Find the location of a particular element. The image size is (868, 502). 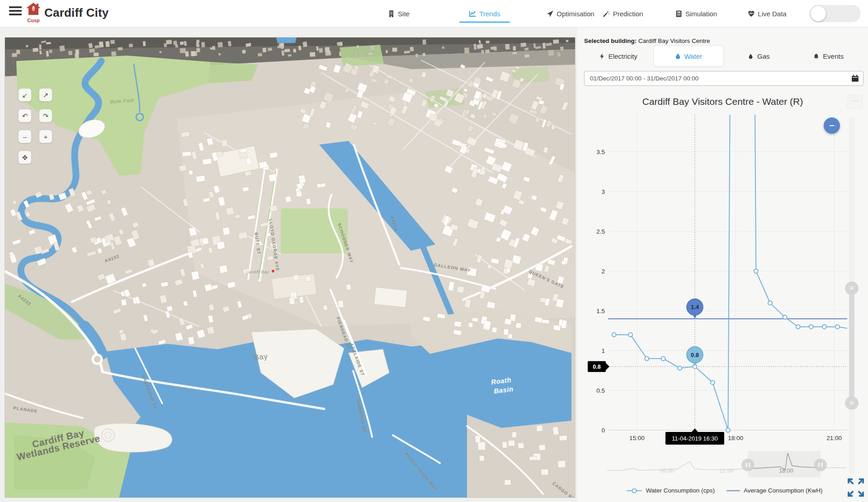

nav-item-prediction: Prediction is located at coordinates (623, 14).